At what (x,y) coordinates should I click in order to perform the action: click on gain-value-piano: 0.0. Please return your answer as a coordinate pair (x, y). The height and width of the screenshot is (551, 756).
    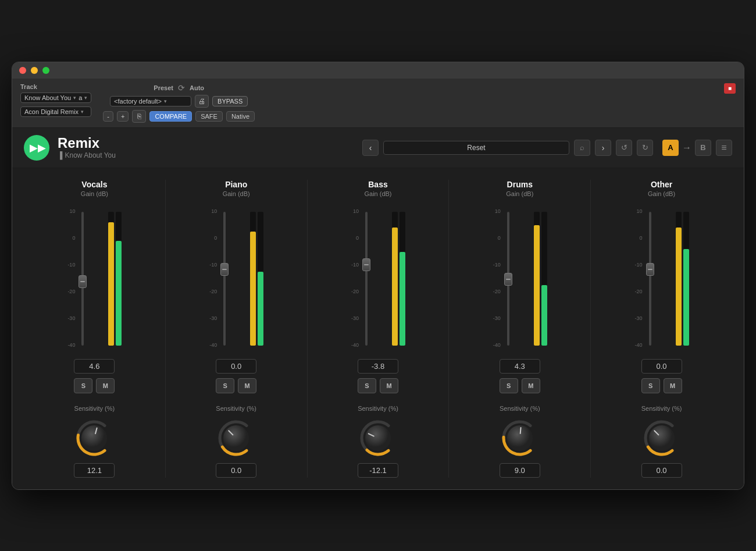
    Looking at the image, I should click on (236, 367).